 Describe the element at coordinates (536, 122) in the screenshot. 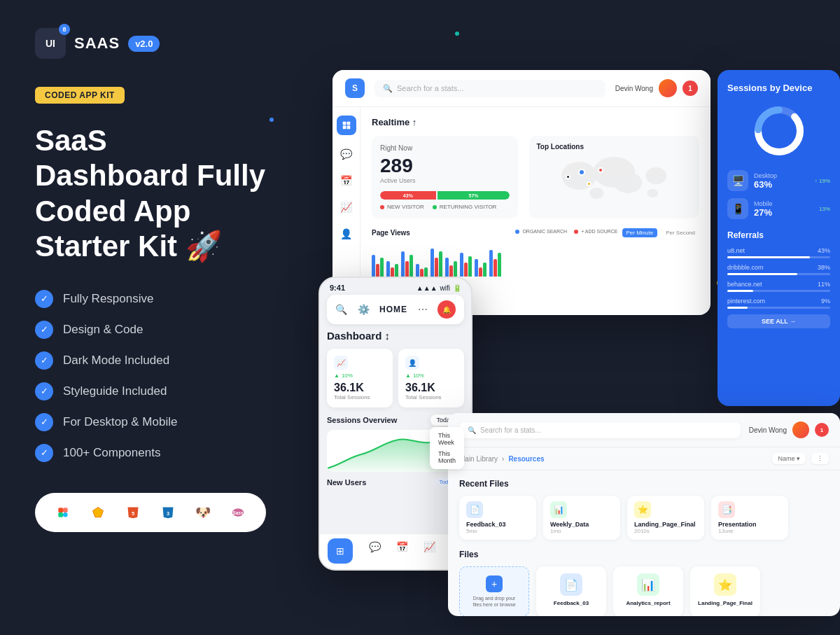

I see `realtime-title: Realtime ↑` at that location.